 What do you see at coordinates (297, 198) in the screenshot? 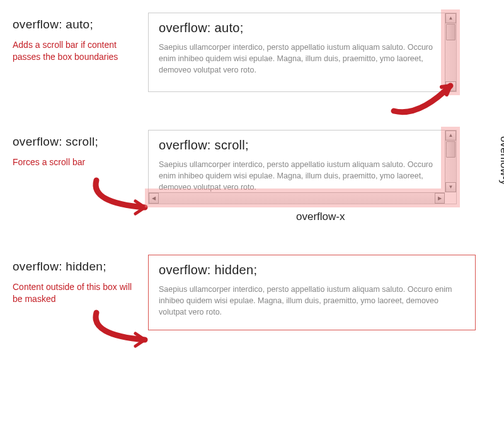
I see `horizontal-scrollbar: ◀ ▶` at bounding box center [297, 198].